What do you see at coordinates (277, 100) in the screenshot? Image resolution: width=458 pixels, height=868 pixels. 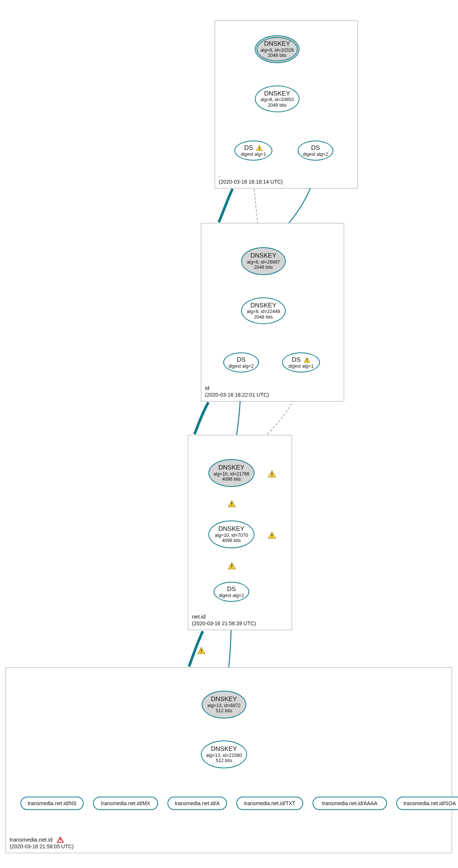 I see `node-meta1: alg=8, id=33853` at bounding box center [277, 100].